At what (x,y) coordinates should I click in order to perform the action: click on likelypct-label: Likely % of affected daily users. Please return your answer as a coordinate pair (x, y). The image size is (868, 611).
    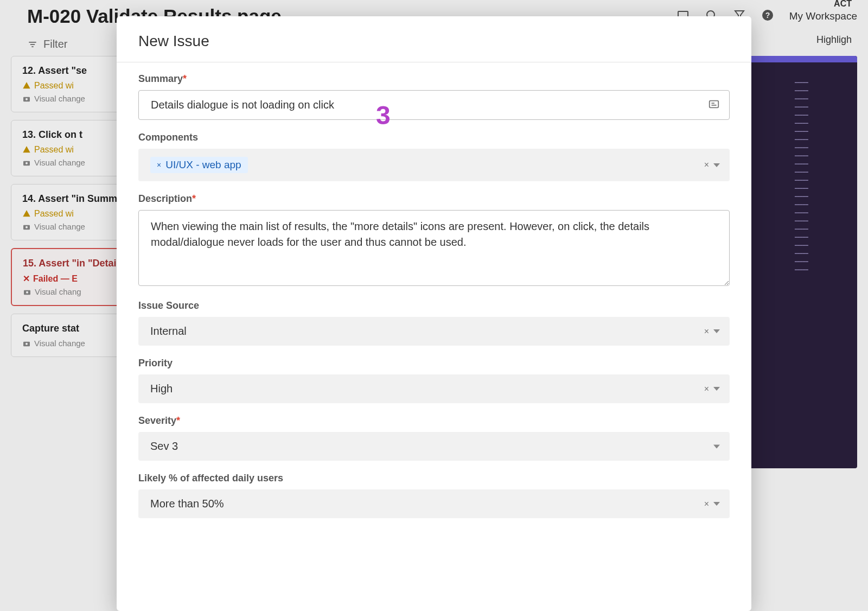
    Looking at the image, I should click on (434, 479).